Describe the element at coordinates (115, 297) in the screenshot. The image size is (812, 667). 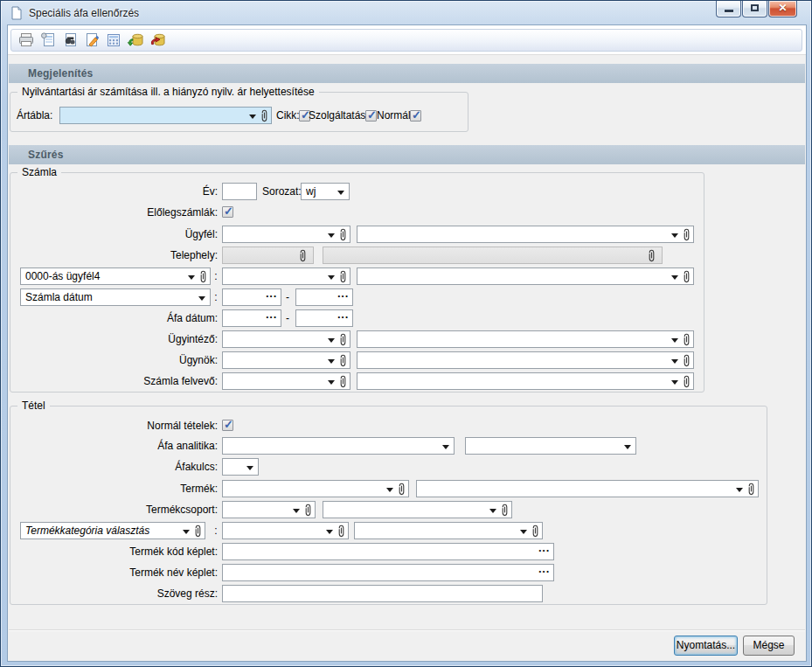
I see `date-filter-combo: Számla dátum` at that location.